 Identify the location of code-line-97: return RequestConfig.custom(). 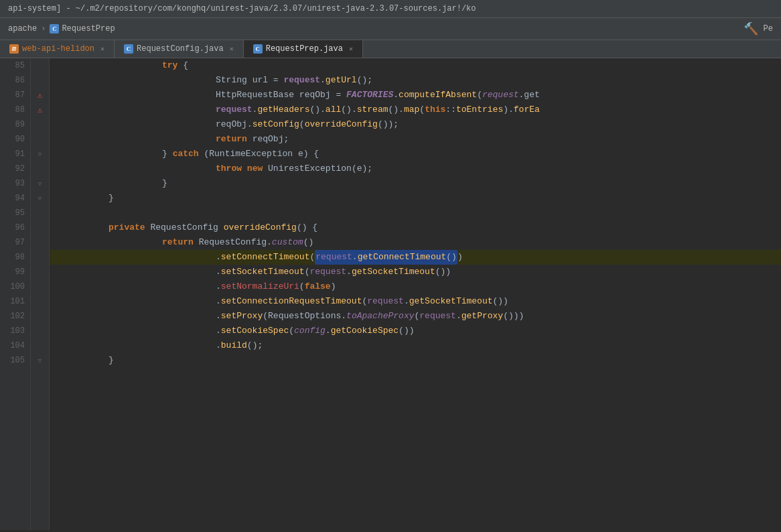
(415, 243).